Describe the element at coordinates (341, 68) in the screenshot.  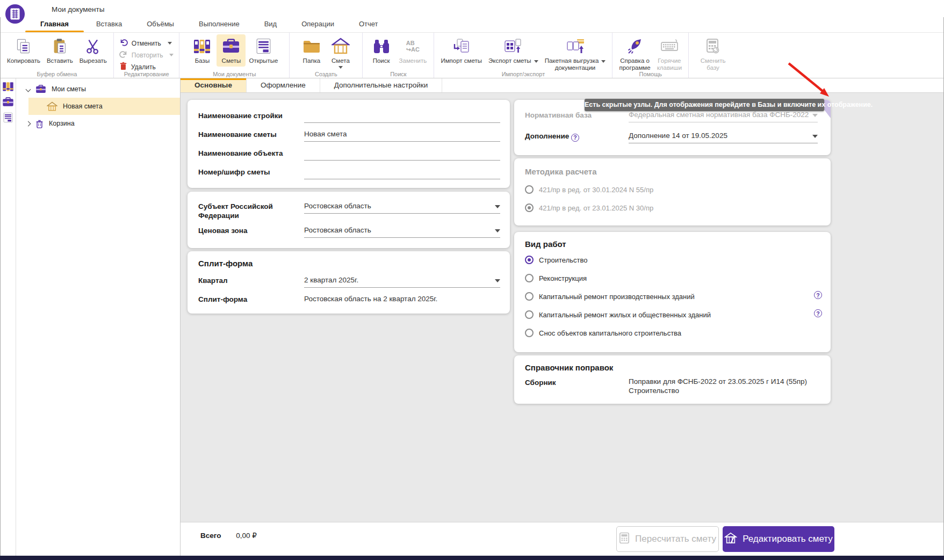
I see `create-estimate-dropdown-icon` at that location.